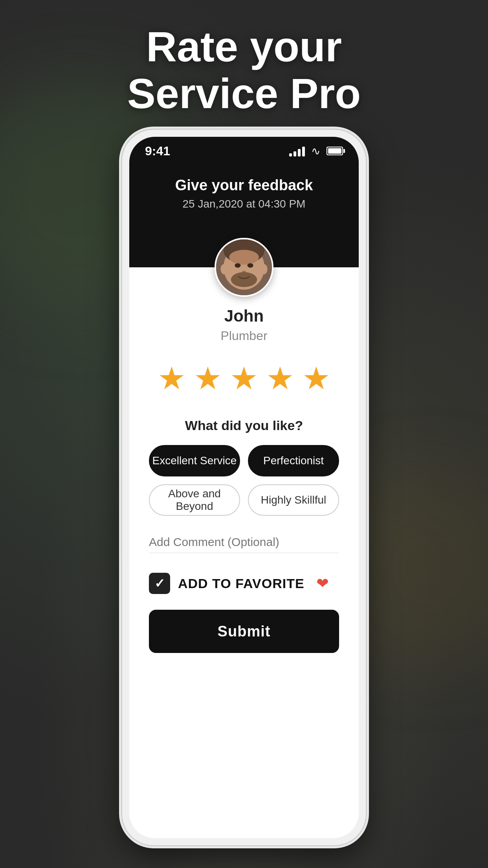 The image size is (488, 868). I want to click on battery-icon, so click(335, 151).